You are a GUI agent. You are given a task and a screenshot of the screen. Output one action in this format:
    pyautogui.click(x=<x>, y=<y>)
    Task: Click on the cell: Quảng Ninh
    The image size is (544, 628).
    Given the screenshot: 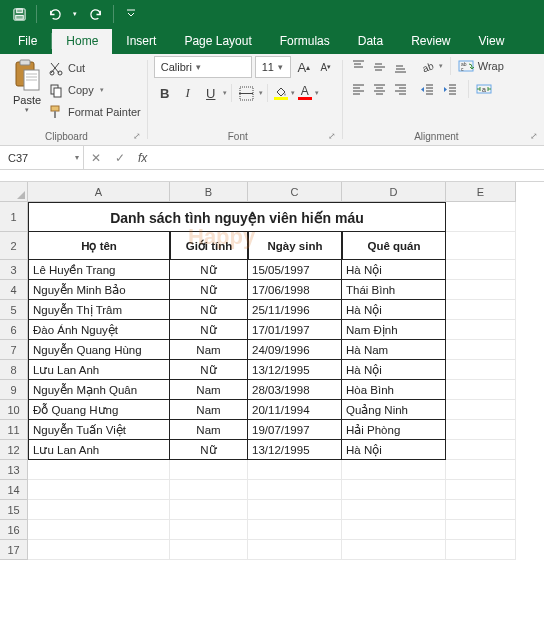 What is the action you would take?
    pyautogui.click(x=394, y=410)
    